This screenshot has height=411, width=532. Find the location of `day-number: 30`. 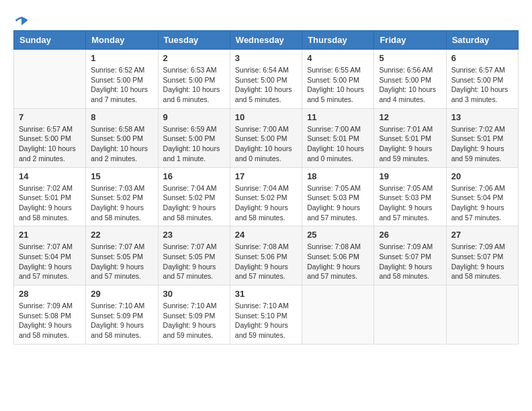

day-number: 30 is located at coordinates (194, 294).